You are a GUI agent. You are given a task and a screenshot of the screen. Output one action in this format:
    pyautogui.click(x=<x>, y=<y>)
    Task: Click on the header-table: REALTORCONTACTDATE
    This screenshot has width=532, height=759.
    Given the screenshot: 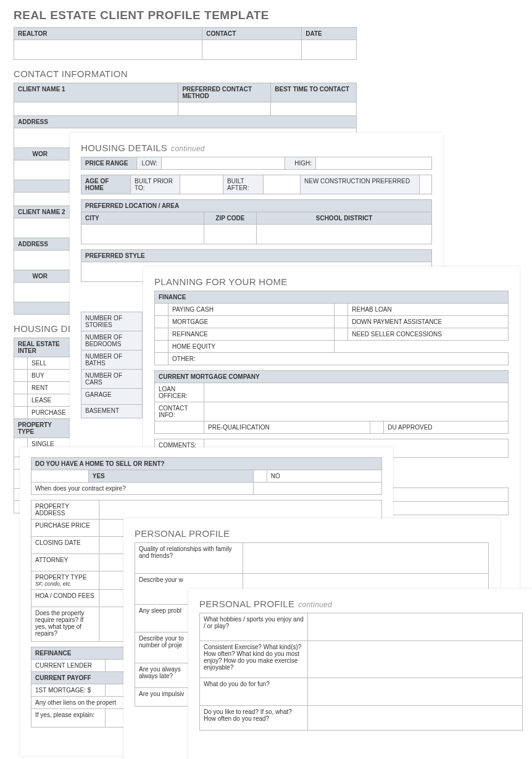 What is the action you would take?
    pyautogui.click(x=185, y=43)
    